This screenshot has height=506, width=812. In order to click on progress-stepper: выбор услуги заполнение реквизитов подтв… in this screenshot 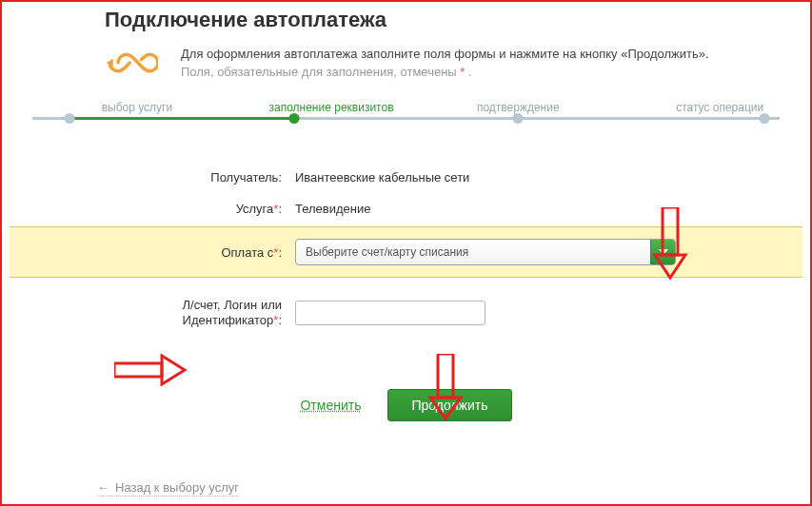, I will do `click(406, 119)`.